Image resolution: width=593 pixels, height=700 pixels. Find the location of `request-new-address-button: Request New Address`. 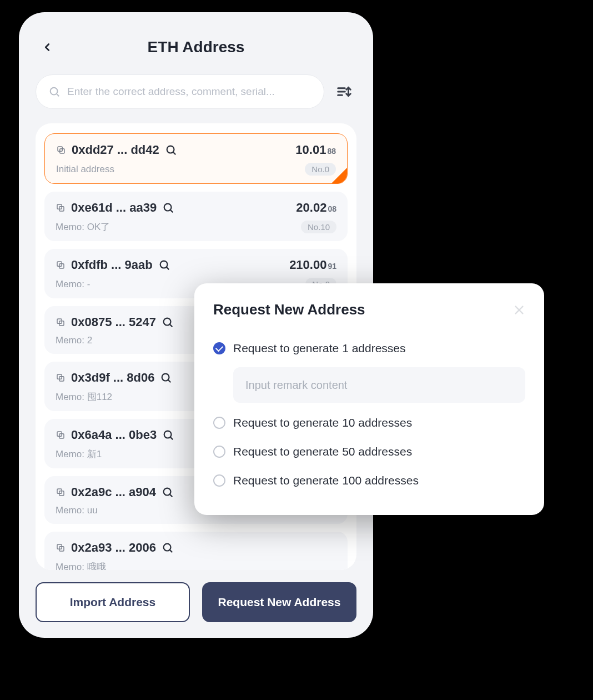

request-new-address-button: Request New Address is located at coordinates (279, 602).